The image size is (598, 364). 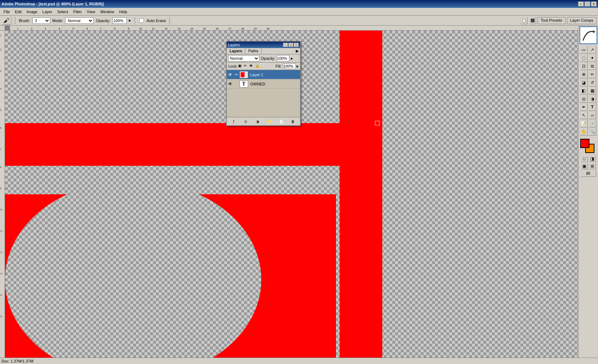 What do you see at coordinates (58, 21) in the screenshot?
I see `mode-label: Mode:` at bounding box center [58, 21].